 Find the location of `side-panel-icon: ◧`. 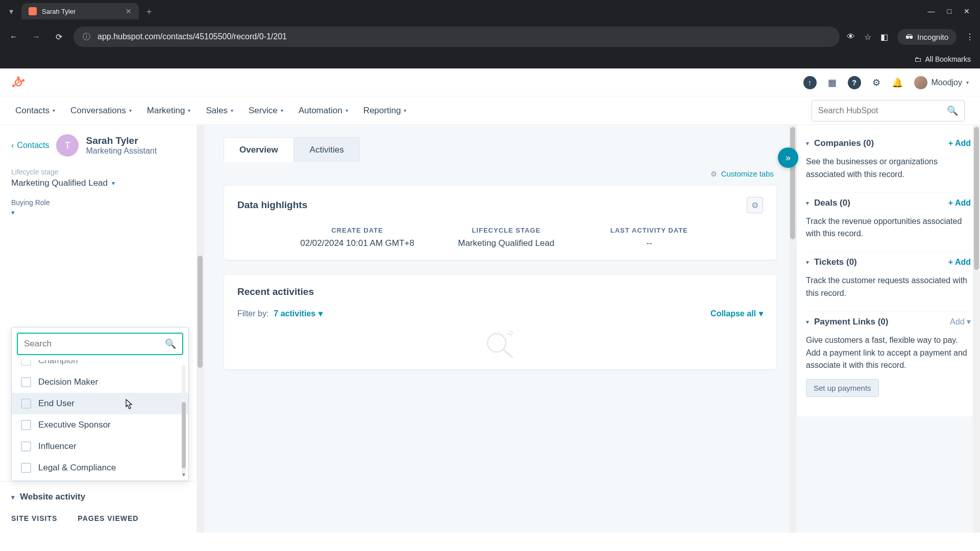

side-panel-icon: ◧ is located at coordinates (884, 37).